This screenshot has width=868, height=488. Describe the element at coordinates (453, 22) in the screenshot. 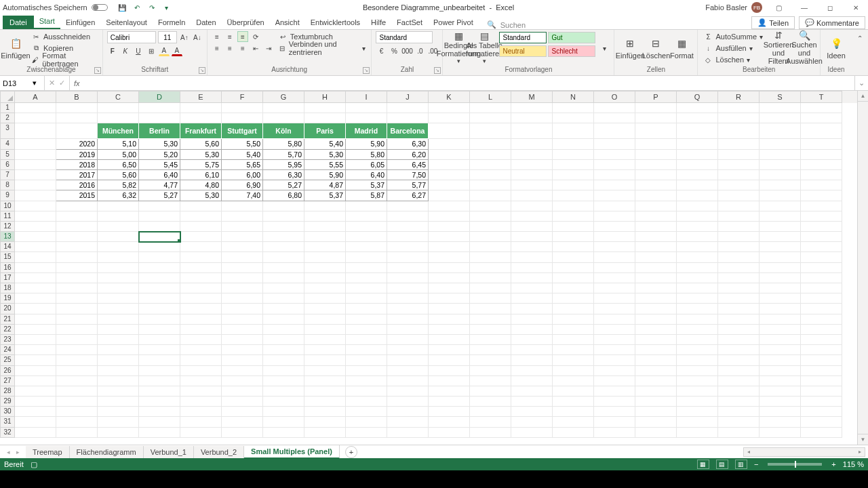

I see `tab-powerpivot: Power Pivot` at that location.